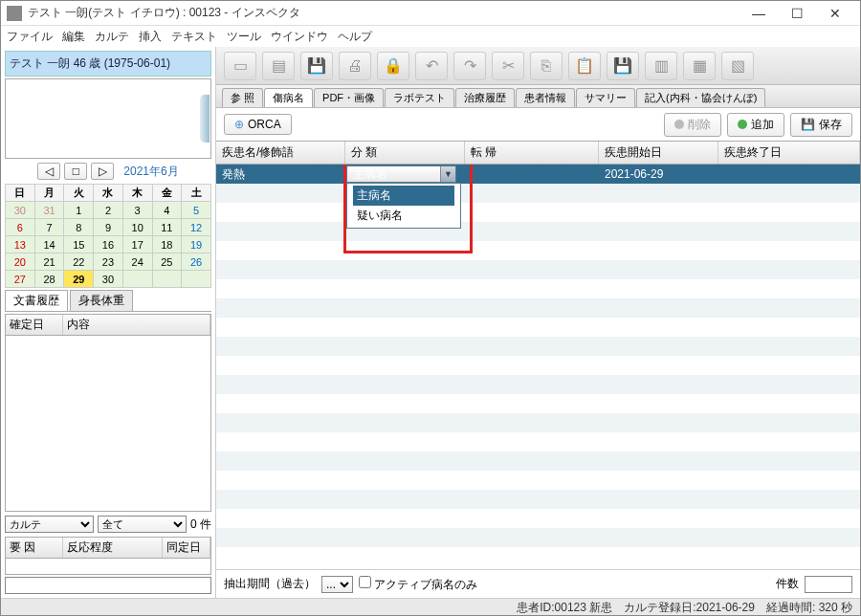 The image size is (861, 616). What do you see at coordinates (538, 153) in the screenshot?
I see `grid-header: 疾患名/修飾語 分 類 転 帰 疾患開始日 疾患終了日` at bounding box center [538, 153].